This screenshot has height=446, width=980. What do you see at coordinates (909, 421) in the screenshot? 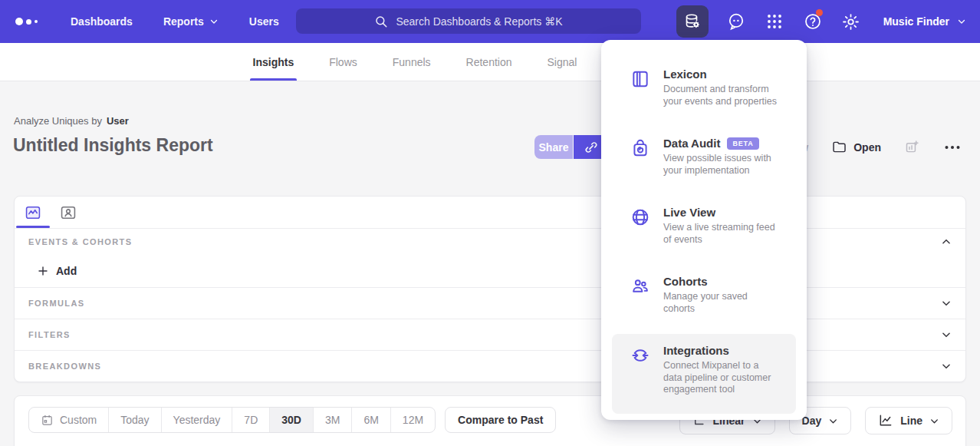
I see `chart-type-dropdown: Line` at bounding box center [909, 421].